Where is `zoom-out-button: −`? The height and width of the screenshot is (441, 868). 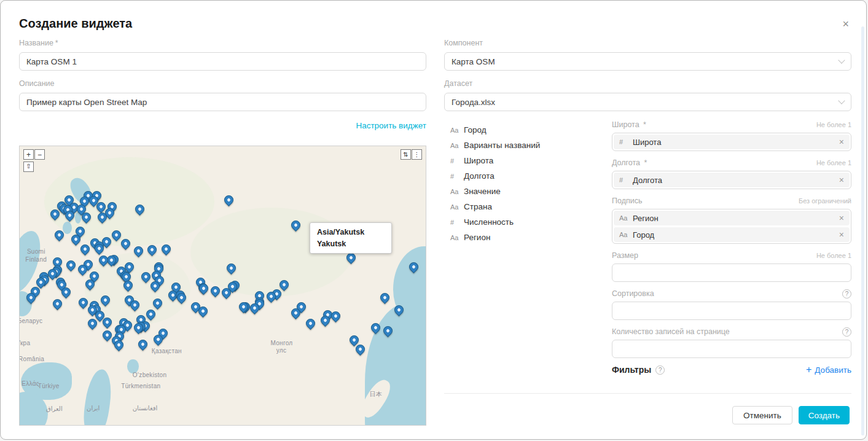
zoom-out-button: − is located at coordinates (39, 155).